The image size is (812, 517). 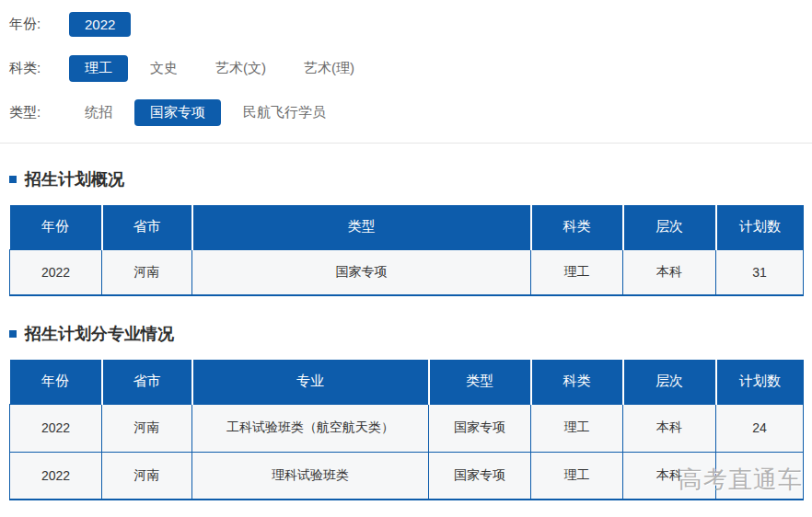 What do you see at coordinates (39, 112) in the screenshot?
I see `filter-label-plan-type: 类型:` at bounding box center [39, 112].